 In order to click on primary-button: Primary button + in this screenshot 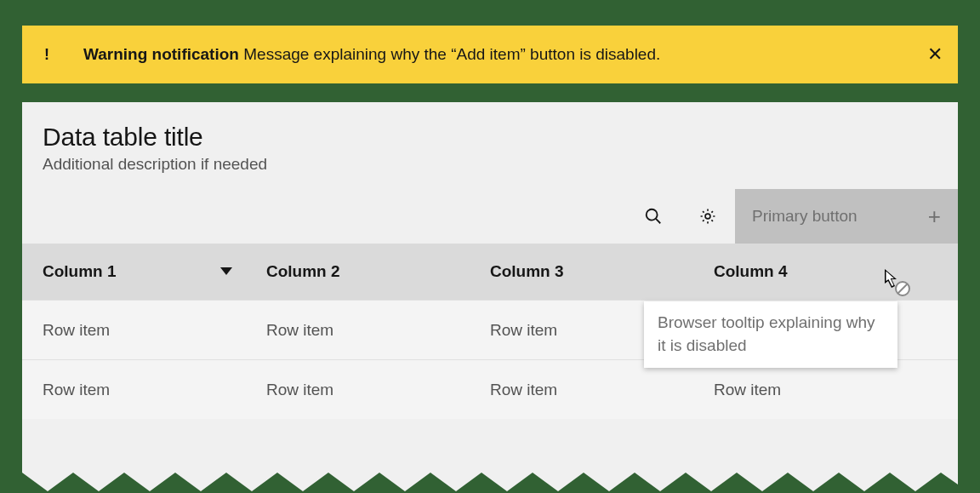, I will do `click(846, 216)`.